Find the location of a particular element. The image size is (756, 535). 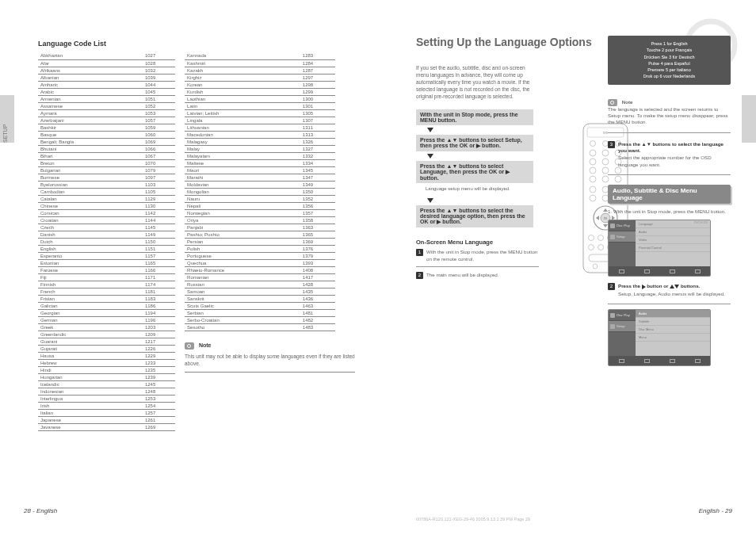

table-row: Fiji1171 is located at coordinates (106, 277).